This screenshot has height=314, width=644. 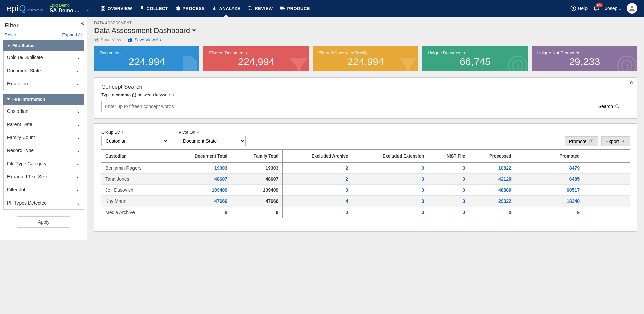 I want to click on cell-document-total: 9, so click(x=200, y=212).